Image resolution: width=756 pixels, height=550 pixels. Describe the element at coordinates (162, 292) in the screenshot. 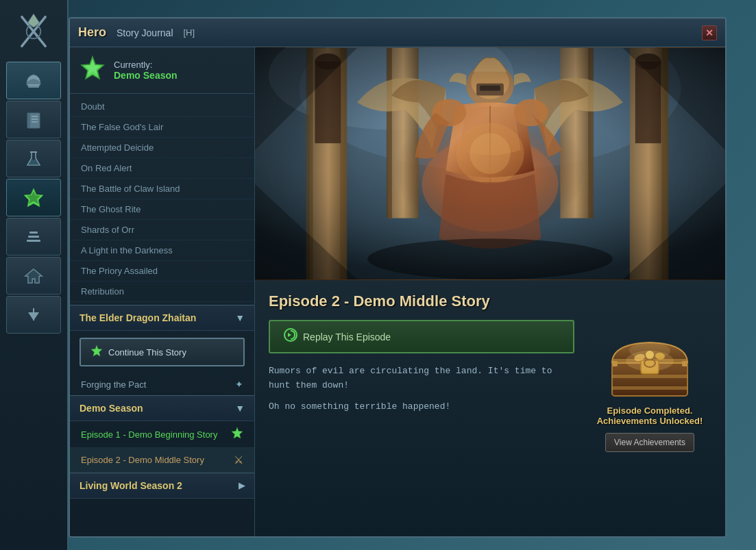

I see `list-item: Retribution` at that location.